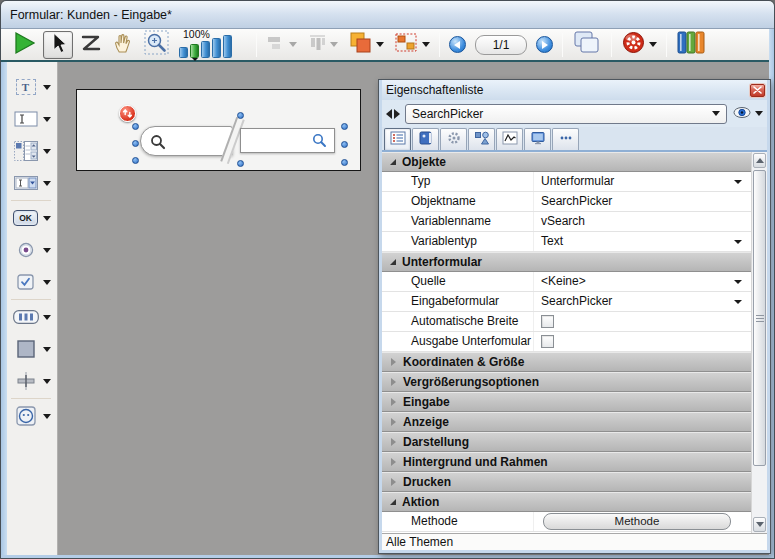 The height and width of the screenshot is (559, 775). Describe the element at coordinates (29, 250) in the screenshot. I see `radio-tool-button` at that location.